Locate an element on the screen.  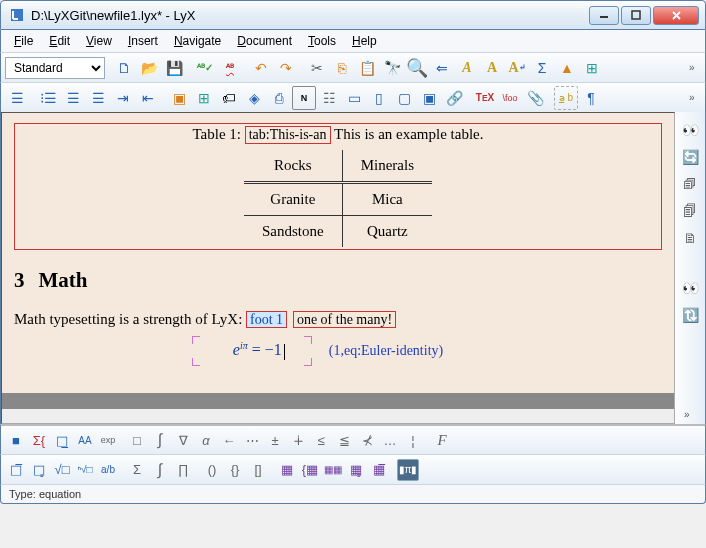
output-button: 🗎 is located at coordinates (690, 238).